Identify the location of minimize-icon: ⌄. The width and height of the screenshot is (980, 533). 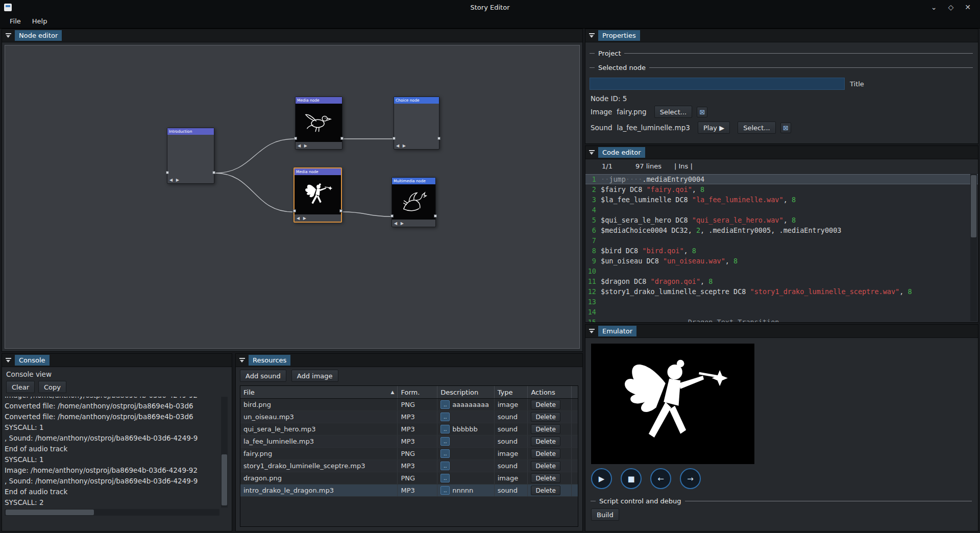
(934, 7).